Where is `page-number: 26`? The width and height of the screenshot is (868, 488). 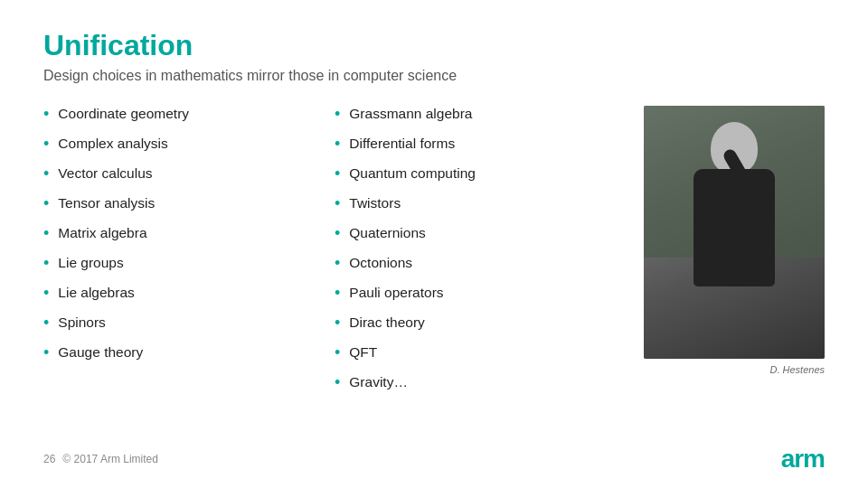 page-number: 26 is located at coordinates (49, 459).